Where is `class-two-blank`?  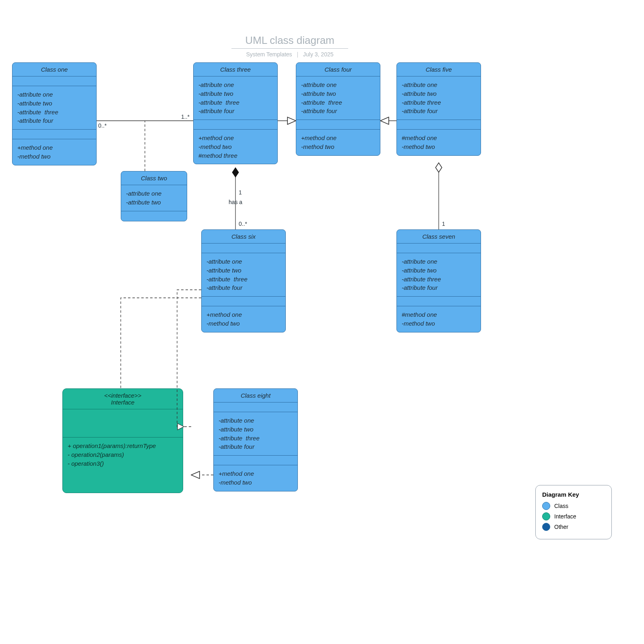 class-two-blank is located at coordinates (154, 216).